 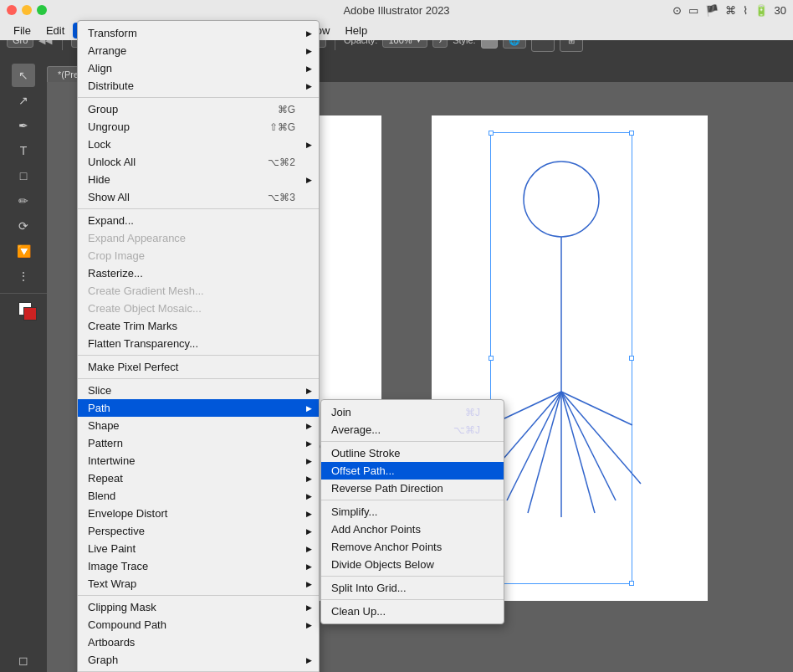 What do you see at coordinates (42, 10) in the screenshot?
I see `maximize-button` at bounding box center [42, 10].